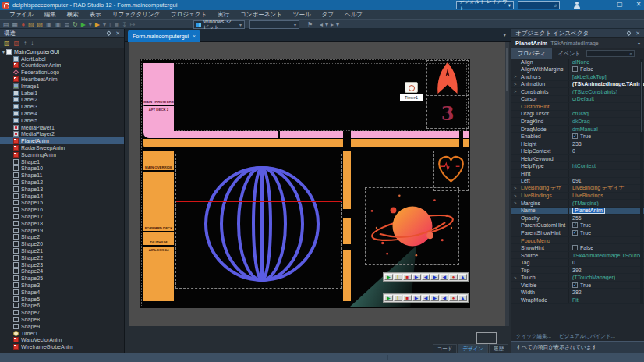 The height and width of the screenshot is (362, 644). Describe the element at coordinates (22, 14) in the screenshot. I see `menu-item-ファイル: ファイル` at that location.